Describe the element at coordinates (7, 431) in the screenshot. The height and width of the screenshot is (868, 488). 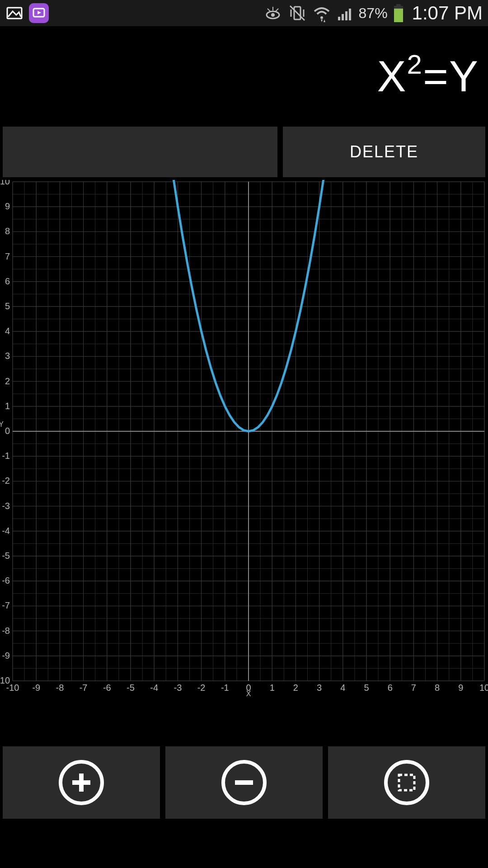
I see `svg-text: 0` at that location.